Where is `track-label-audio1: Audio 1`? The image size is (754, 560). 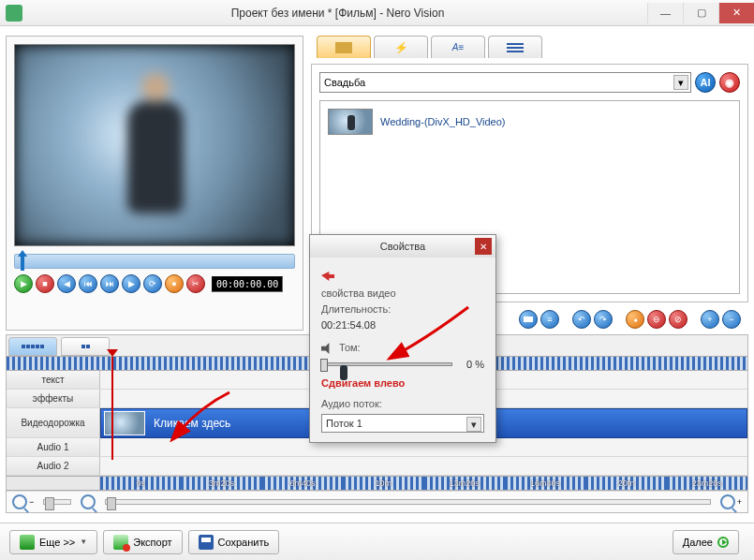 track-label-audio1: Audio 1 is located at coordinates (53, 448).